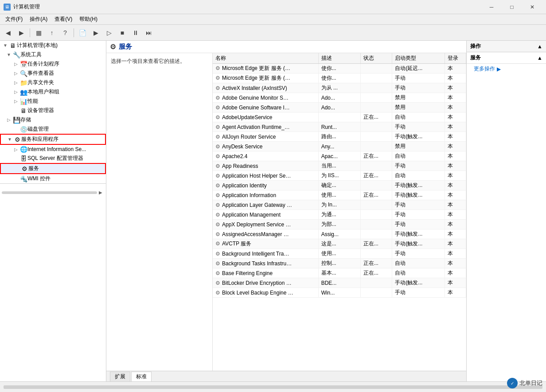 The width and height of the screenshot is (546, 392). I want to click on table-row: ⚙Base Filtering Engine基本...正在...自动本, so click(339, 273).